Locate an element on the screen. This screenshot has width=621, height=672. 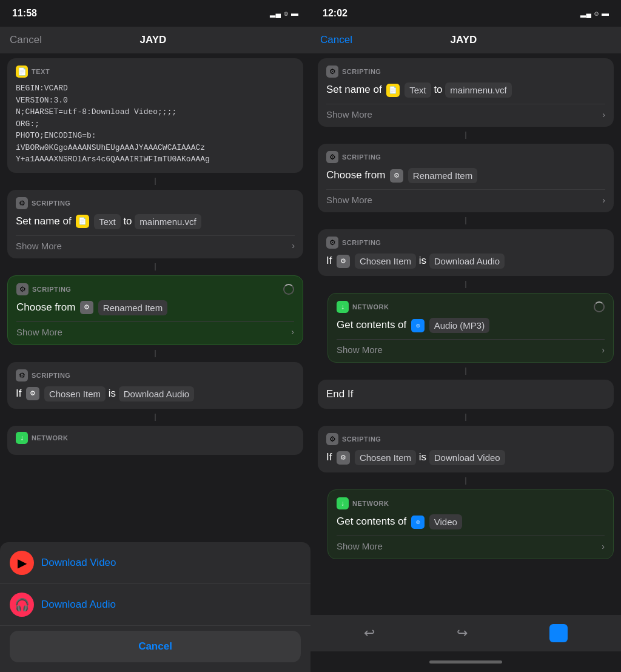
right-show-more-chevron-2: › is located at coordinates (604, 200).